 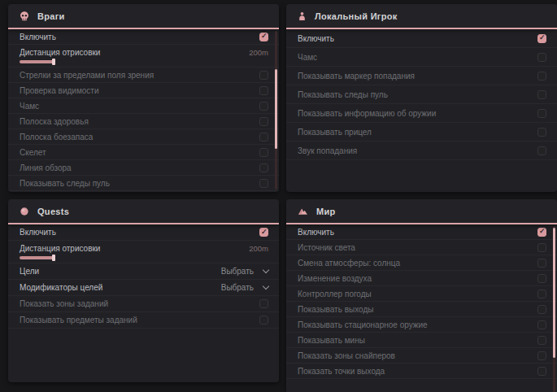 What do you see at coordinates (276, 111) in the screenshot?
I see `scrollbar-track` at bounding box center [276, 111].